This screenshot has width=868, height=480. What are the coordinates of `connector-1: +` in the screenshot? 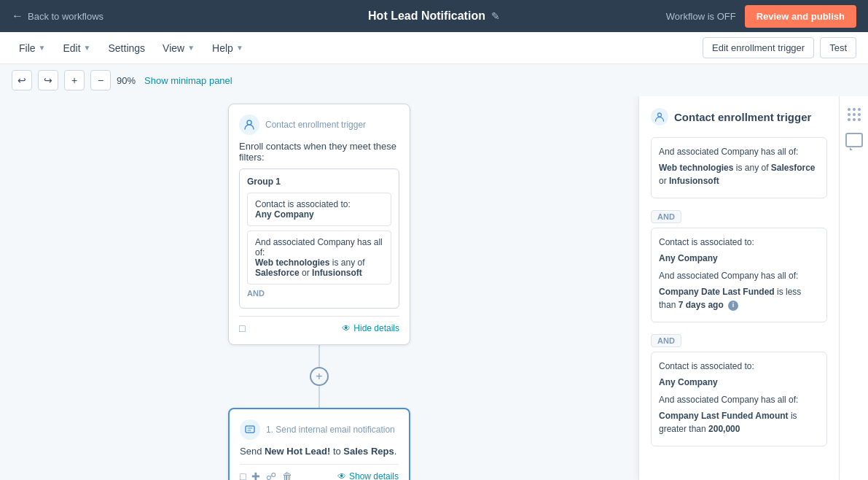 It's located at (319, 376).